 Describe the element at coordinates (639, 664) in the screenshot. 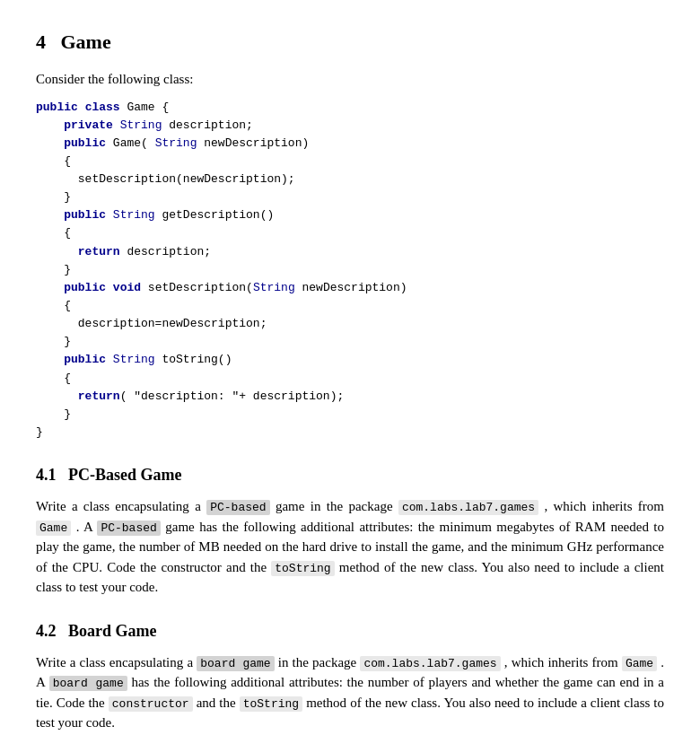

I see `class-ref-game-2: Game` at that location.